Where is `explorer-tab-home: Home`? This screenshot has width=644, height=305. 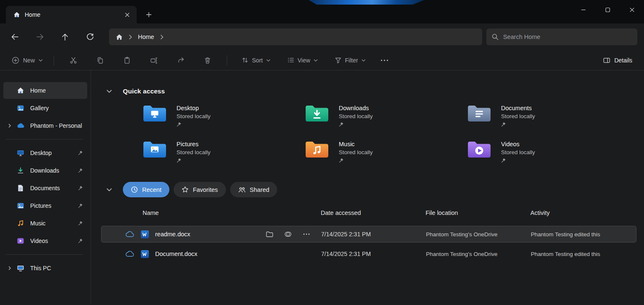
explorer-tab-home: Home is located at coordinates (71, 15).